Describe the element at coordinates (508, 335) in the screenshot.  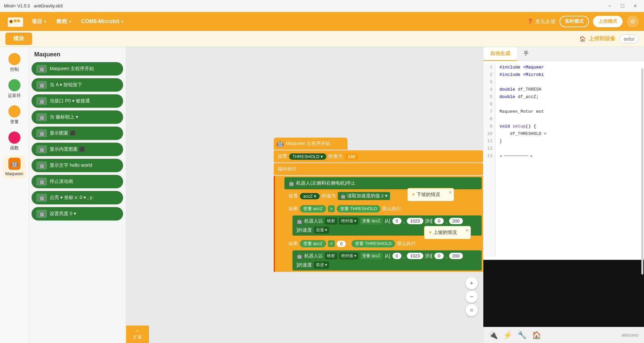
I see `usb2-icon: ⚡` at that location.